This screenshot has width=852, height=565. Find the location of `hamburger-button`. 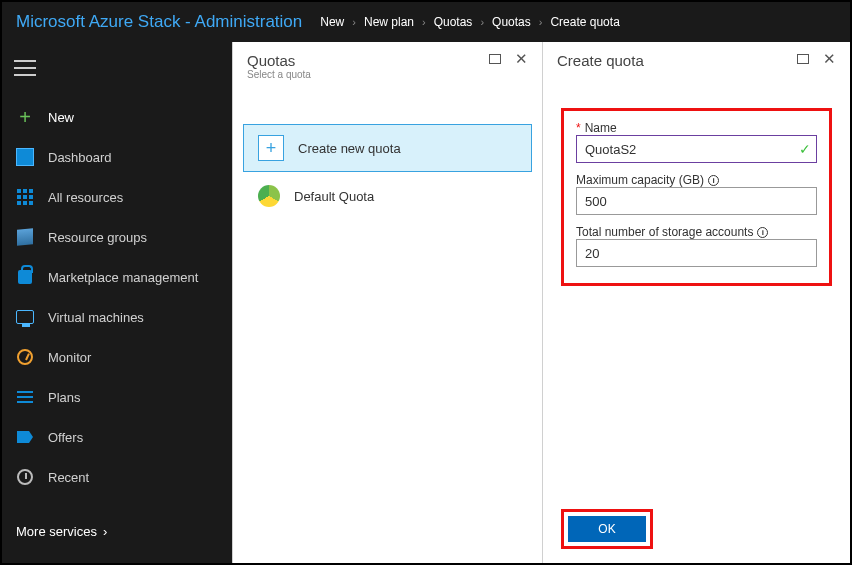

hamburger-button is located at coordinates (117, 68).